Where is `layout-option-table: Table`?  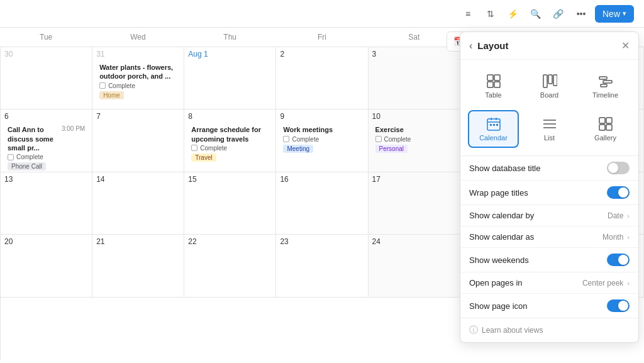 layout-option-table: Table is located at coordinates (493, 86).